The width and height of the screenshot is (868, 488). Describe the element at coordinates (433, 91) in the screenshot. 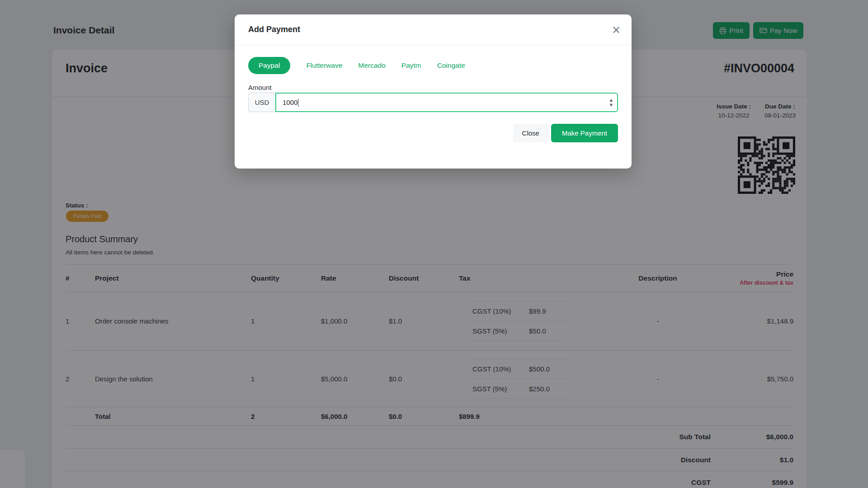

I see `add-payment-modal: Add Payment × Paypal Flutterwave Mercado…` at that location.